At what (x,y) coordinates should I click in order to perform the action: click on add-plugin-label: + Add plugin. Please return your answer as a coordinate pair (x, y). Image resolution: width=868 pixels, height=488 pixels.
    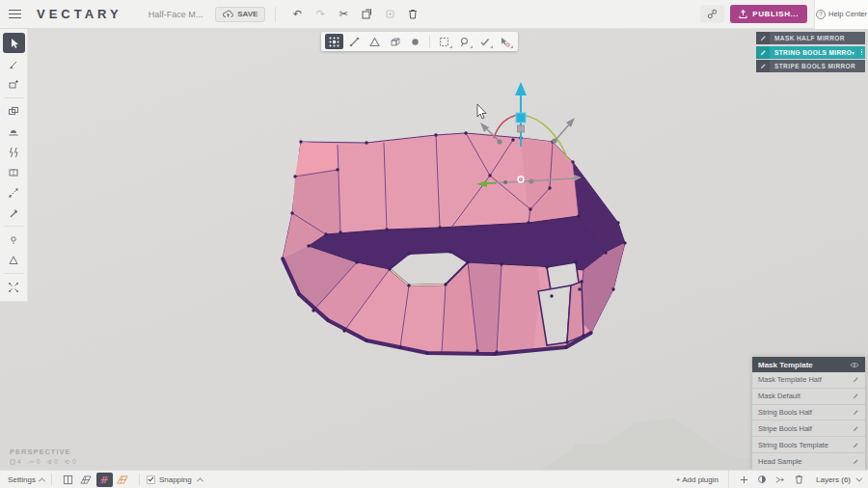
    Looking at the image, I should click on (695, 480).